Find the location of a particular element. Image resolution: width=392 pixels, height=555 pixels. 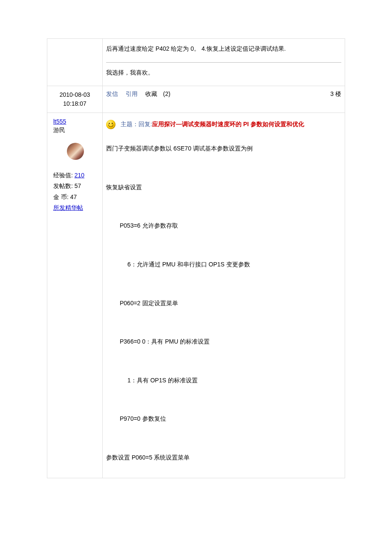

subject-title: 应用探讨—调试变频器时速度环的 PI 参数如何设置和优化 is located at coordinates (228, 124).